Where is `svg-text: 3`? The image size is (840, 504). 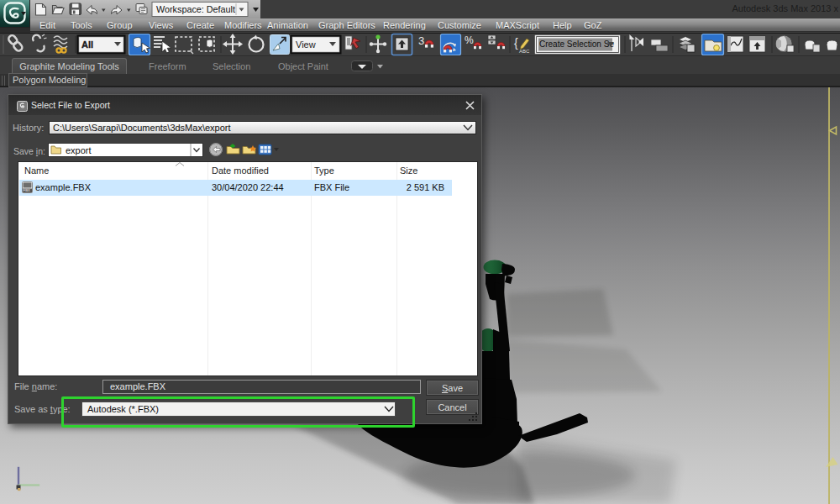 svg-text: 3 is located at coordinates (422, 40).